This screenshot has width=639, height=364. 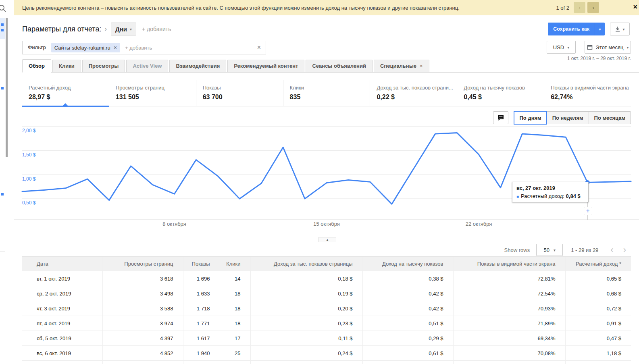 I want to click on promo-prev-button: ‹, so click(x=580, y=7).